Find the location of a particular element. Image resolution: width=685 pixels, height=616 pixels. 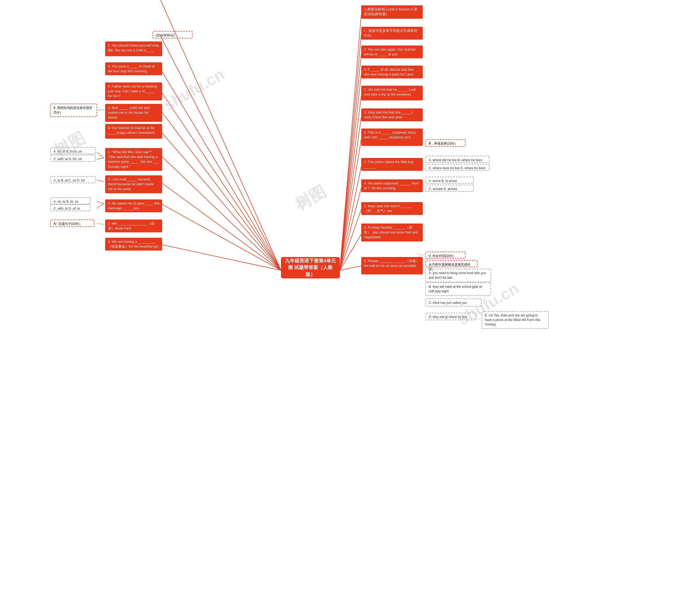

left-item-3: 3. You were s_____ to meet at the bus st… is located at coordinates (134, 69).